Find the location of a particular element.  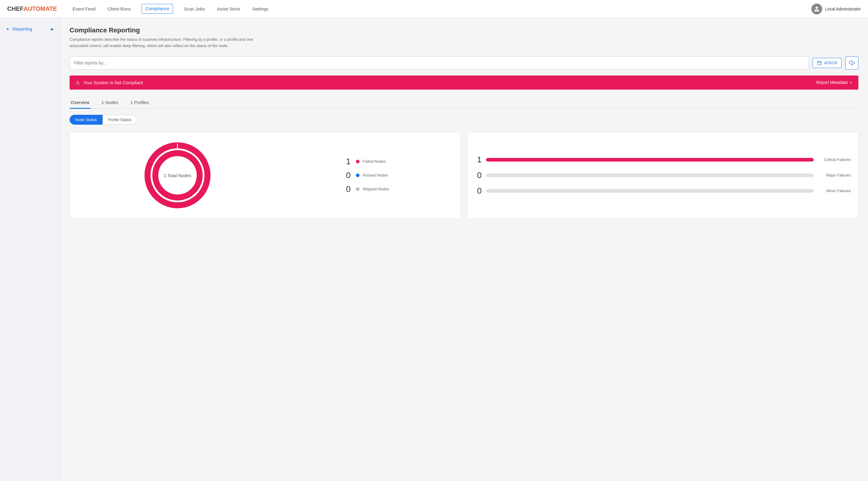

skipped-count: 0 is located at coordinates (346, 189).